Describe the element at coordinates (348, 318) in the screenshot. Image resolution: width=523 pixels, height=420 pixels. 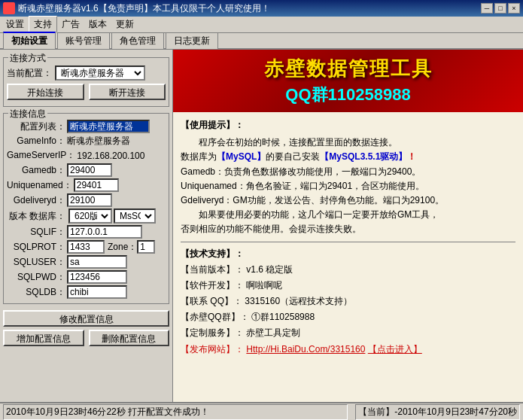
I see `support-chibi-qq-row: 【赤壁QQ群】： ①群110258988` at that location.